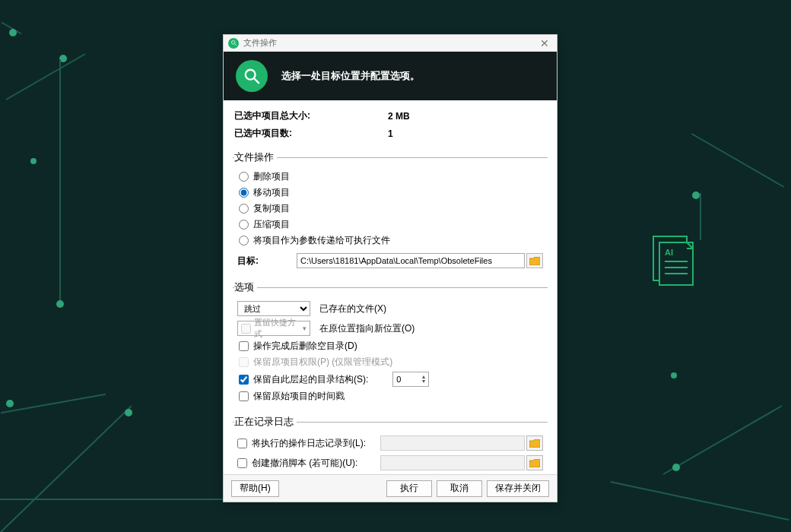  What do you see at coordinates (390, 76) in the screenshot?
I see `banner: 选择一处目标位置并配置选项。` at bounding box center [390, 76].